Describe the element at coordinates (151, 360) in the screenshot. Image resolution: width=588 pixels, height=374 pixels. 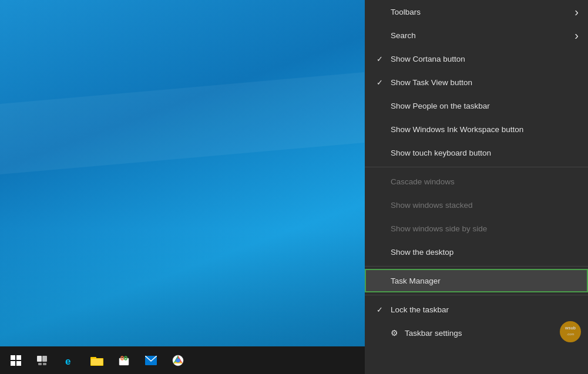
I see `mail-icon` at that location.